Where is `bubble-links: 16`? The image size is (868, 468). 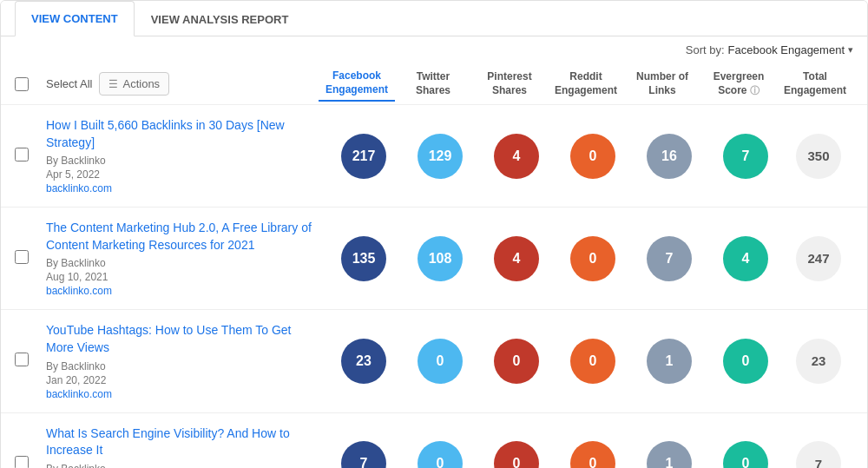 bubble-links: 16 is located at coordinates (669, 156).